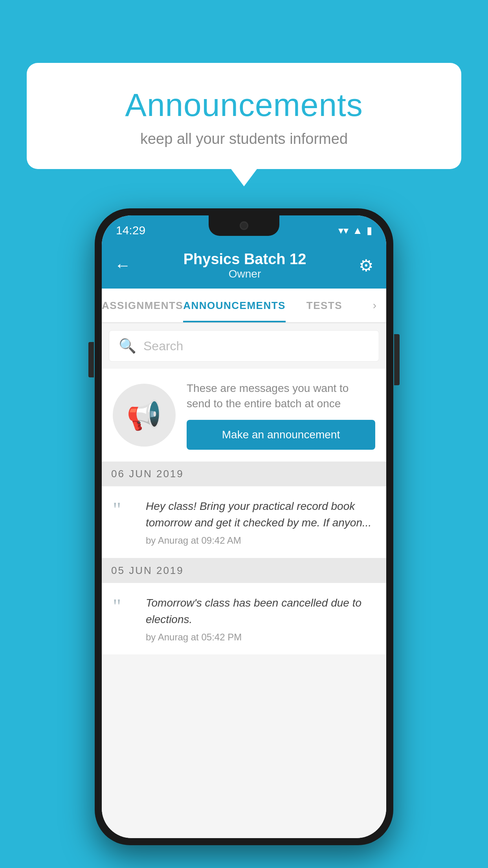 The image size is (488, 868). What do you see at coordinates (245, 266) in the screenshot?
I see `nav-title-area: Physics Batch 12 Owner` at bounding box center [245, 266].